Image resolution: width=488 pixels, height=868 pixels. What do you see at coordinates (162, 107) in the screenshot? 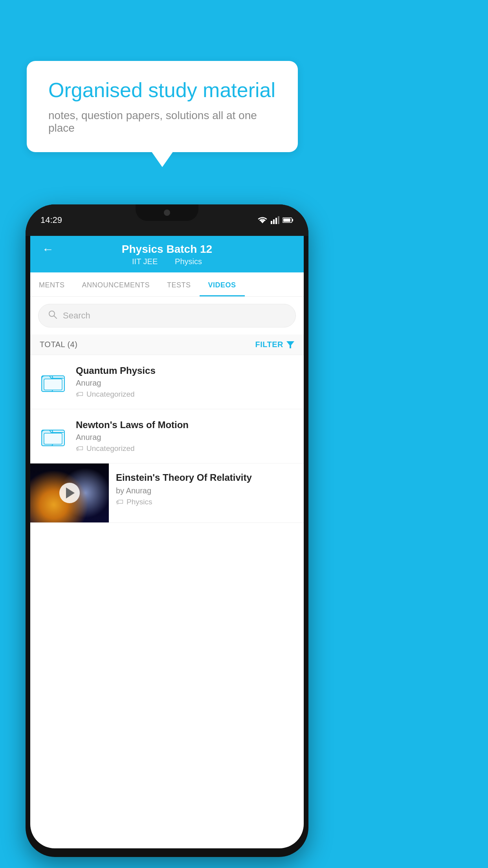
I see `speech-bubble: Organised study material notes, question…` at bounding box center [162, 107].